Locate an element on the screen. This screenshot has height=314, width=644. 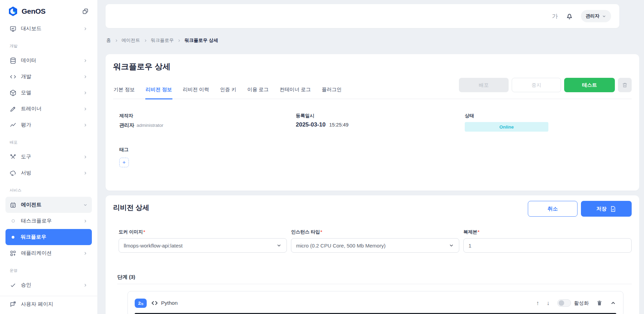
created-date: 2025-03-10 is located at coordinates (311, 125).